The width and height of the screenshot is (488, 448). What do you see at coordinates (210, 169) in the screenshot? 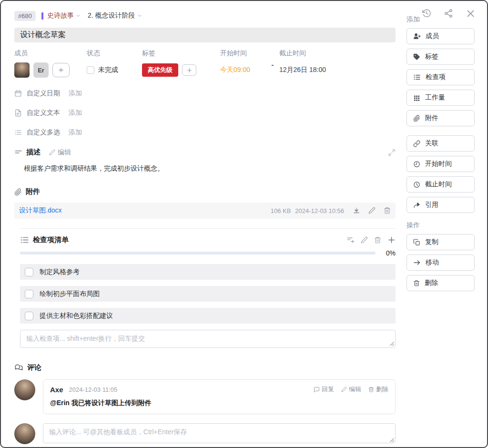
I see `description-body: 根据客户需求和调研结果，完成初步设计概念。` at bounding box center [210, 169].